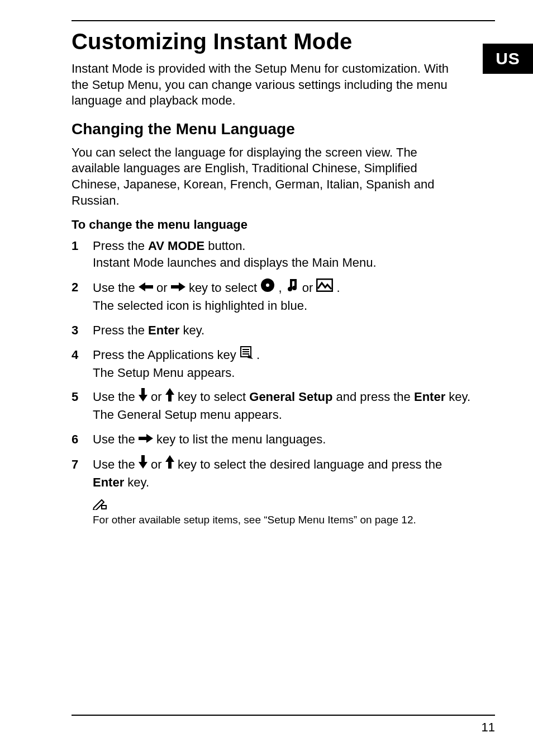 The image size is (533, 756). What do you see at coordinates (273, 474) in the screenshot?
I see `step-7: 7 Use the or key to select the desired l…` at bounding box center [273, 474].